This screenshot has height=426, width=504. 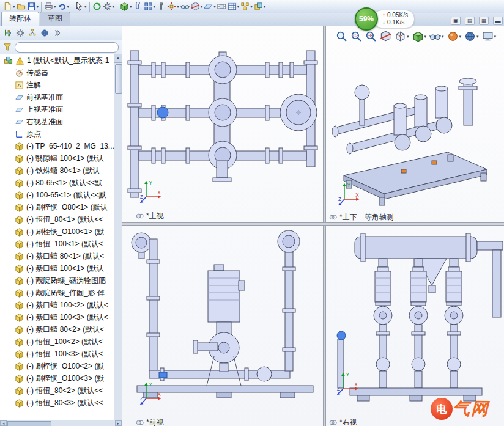 What do you see at coordinates (119, 423) in the screenshot?
I see `scroll-right-arrow-icon: ►` at bounding box center [119, 423].